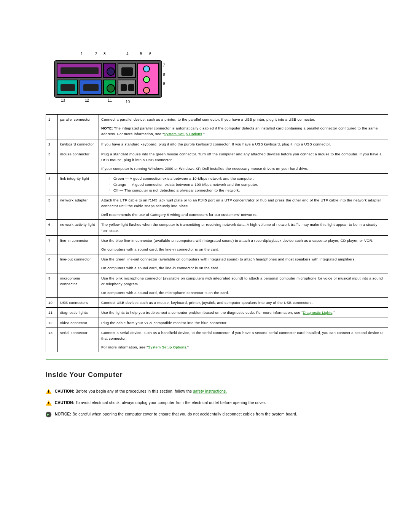 Image resolution: width=411 pixels, height=532 pixels. I want to click on callout-1: 1, so click(82, 54).